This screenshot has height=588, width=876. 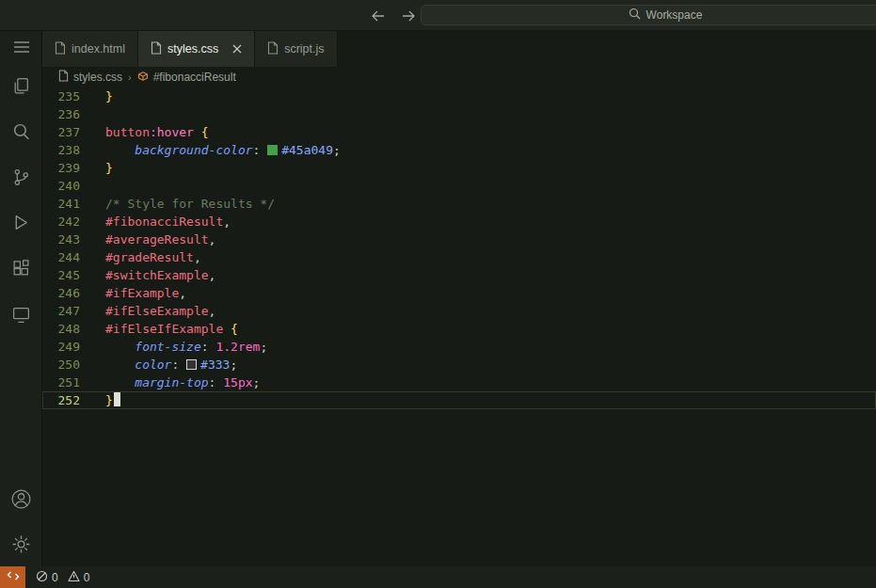 I want to click on code-line: 248#ifElseIfExample {, so click(x=459, y=329).